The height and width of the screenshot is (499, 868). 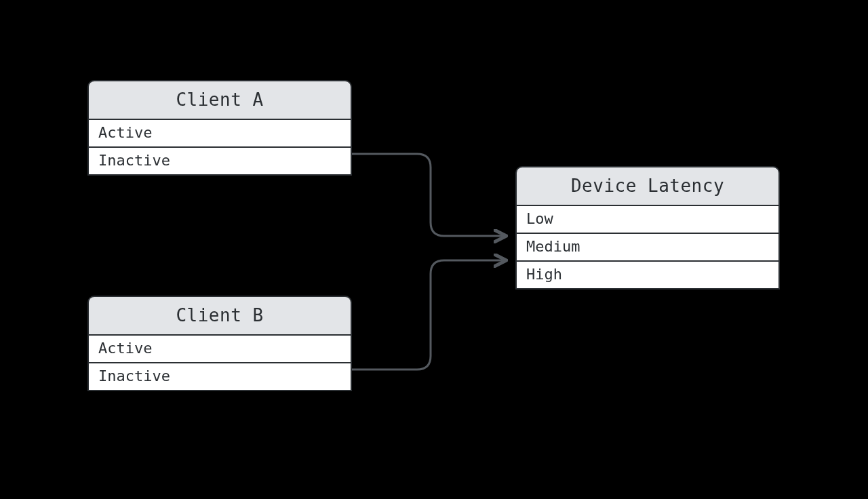 What do you see at coordinates (220, 316) in the screenshot?
I see `entity-title: Client B` at bounding box center [220, 316].